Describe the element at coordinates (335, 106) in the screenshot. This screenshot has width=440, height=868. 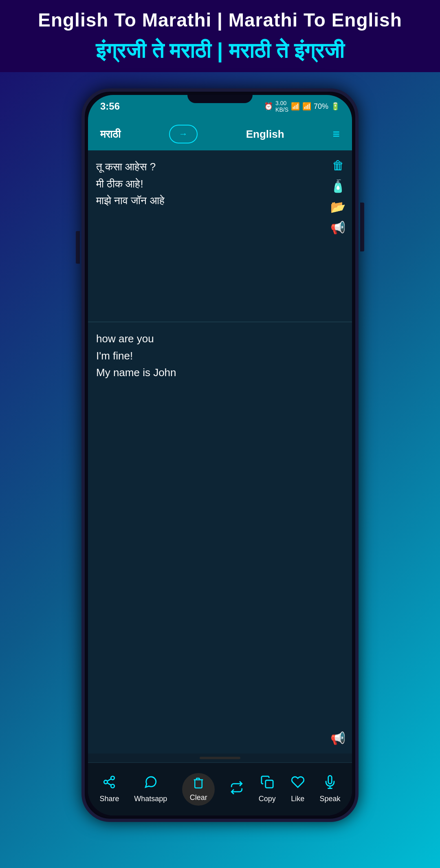
I see `battery-icon: 🔋` at that location.